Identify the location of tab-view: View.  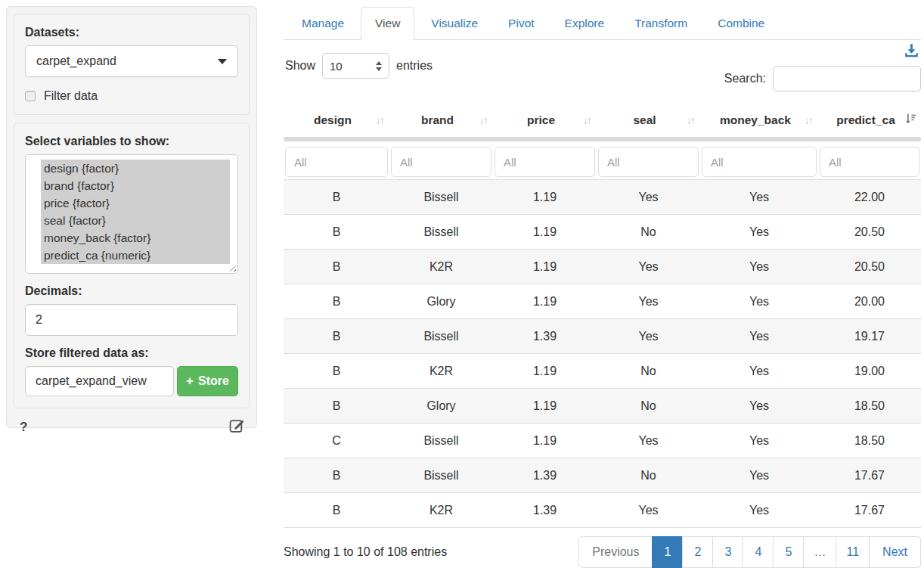
(387, 23).